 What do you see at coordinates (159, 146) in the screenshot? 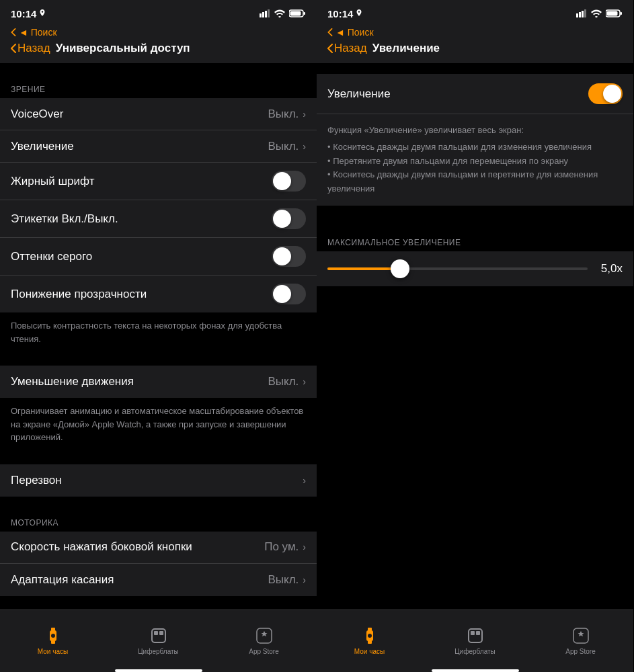
I see `row-zoom: Увеличение Выкл. ›` at bounding box center [159, 146].